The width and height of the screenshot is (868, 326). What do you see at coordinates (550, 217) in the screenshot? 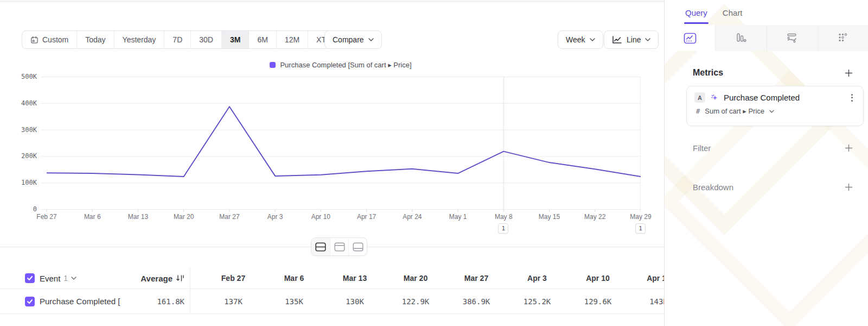
I see `x-tick-label: May 15` at bounding box center [550, 217].